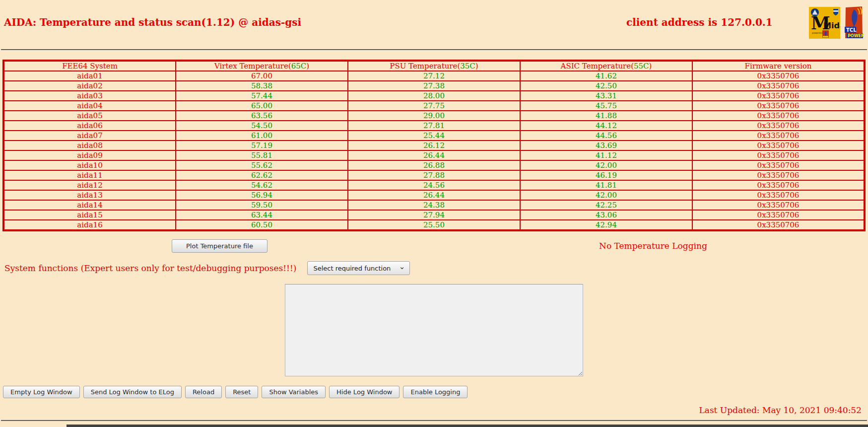 This screenshot has width=868, height=427. Describe the element at coordinates (434, 165) in the screenshot. I see `table-row: aida1055.6226.8842.000x3350706` at that location.